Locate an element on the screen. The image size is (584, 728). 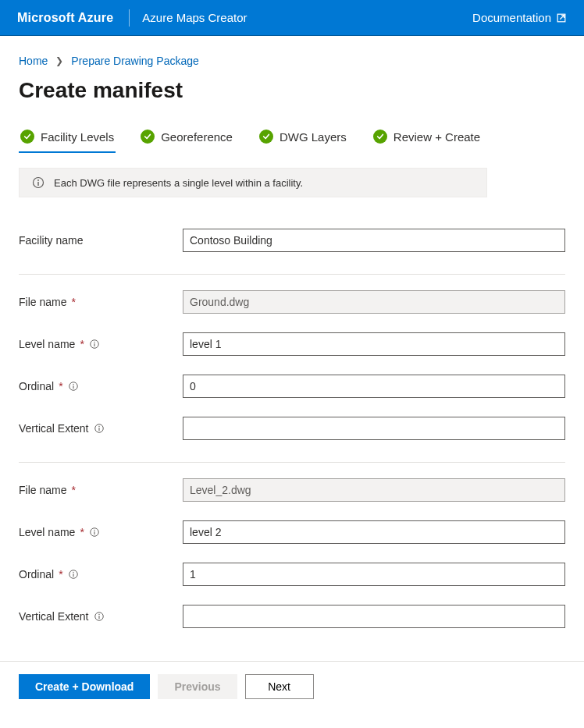
breadcrumb: Home ❯ Prepare Drawing Package is located at coordinates (292, 61).